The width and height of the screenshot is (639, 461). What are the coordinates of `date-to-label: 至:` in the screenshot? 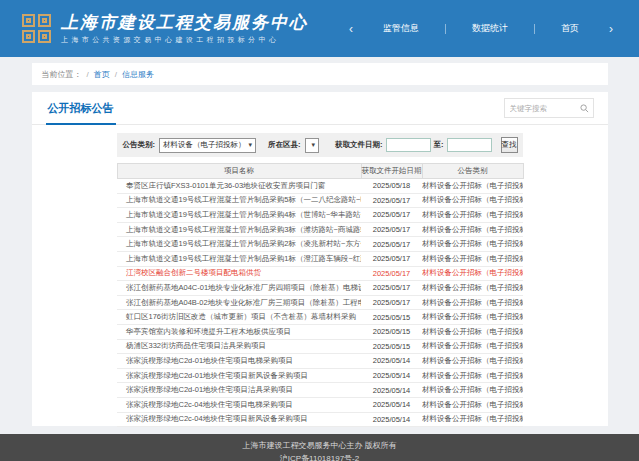 It's located at (439, 145).